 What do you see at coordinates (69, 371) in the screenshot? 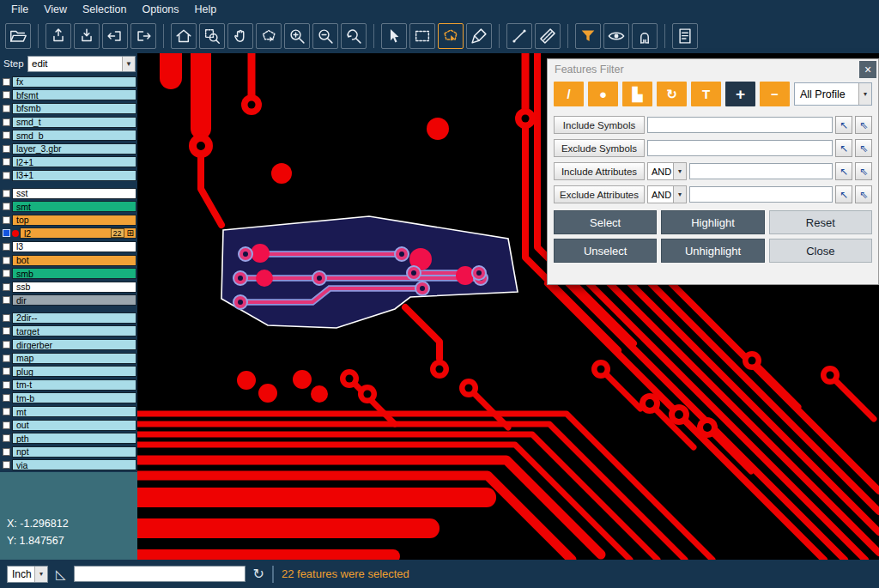
I see `layer-row-plug: plug` at bounding box center [69, 371].